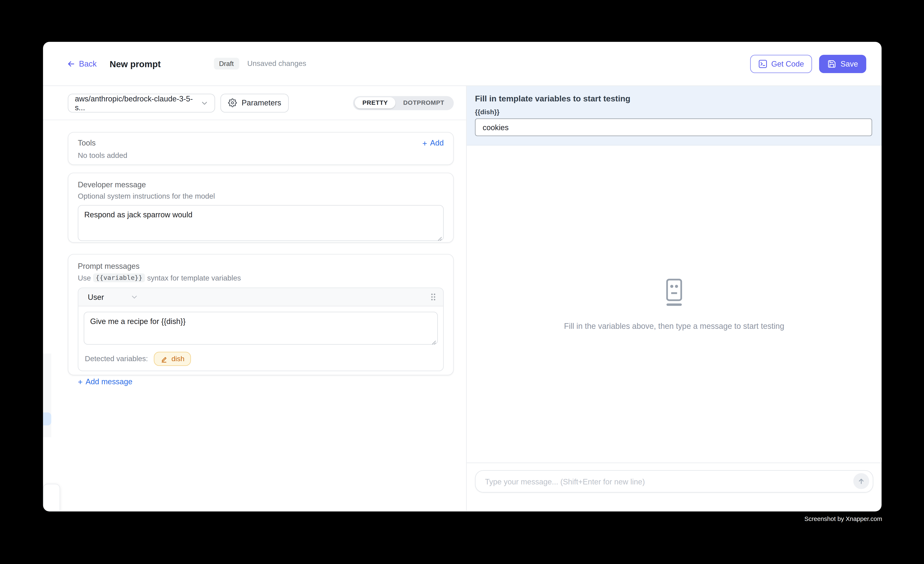 This screenshot has height=564, width=924. I want to click on template-variables-panel: Fill in template variables to start test…, so click(674, 116).